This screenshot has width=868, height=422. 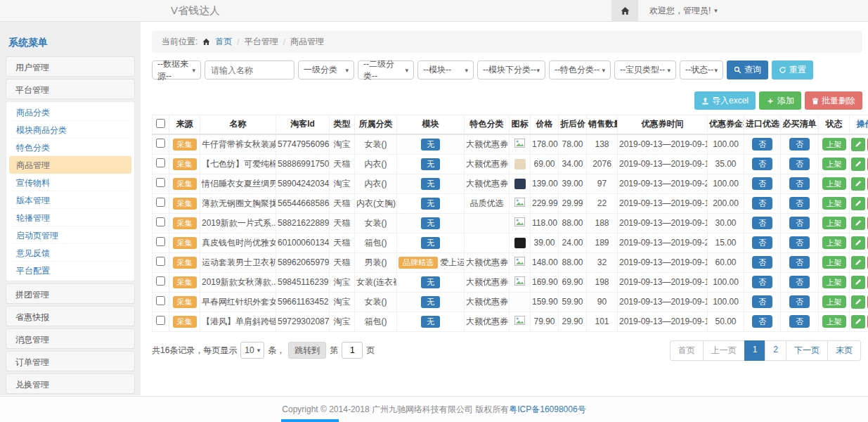 What do you see at coordinates (683, 11) in the screenshot?
I see `user-menu: 欢迎您，管理员! ▾` at bounding box center [683, 11].